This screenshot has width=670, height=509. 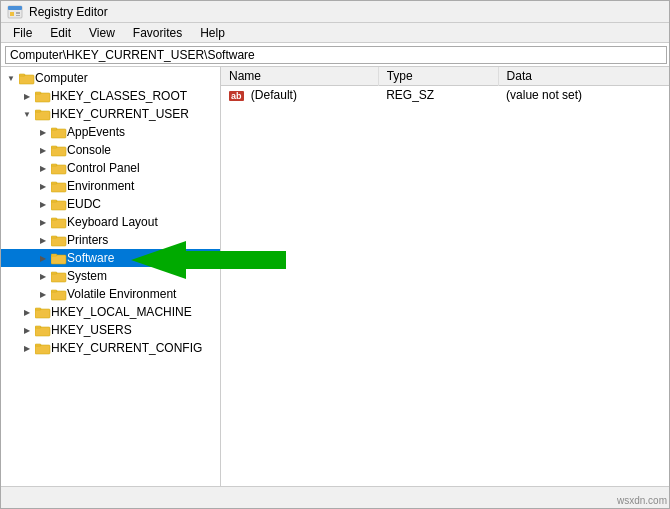 What do you see at coordinates (43, 330) in the screenshot?
I see `folder-icon-hku` at bounding box center [43, 330].